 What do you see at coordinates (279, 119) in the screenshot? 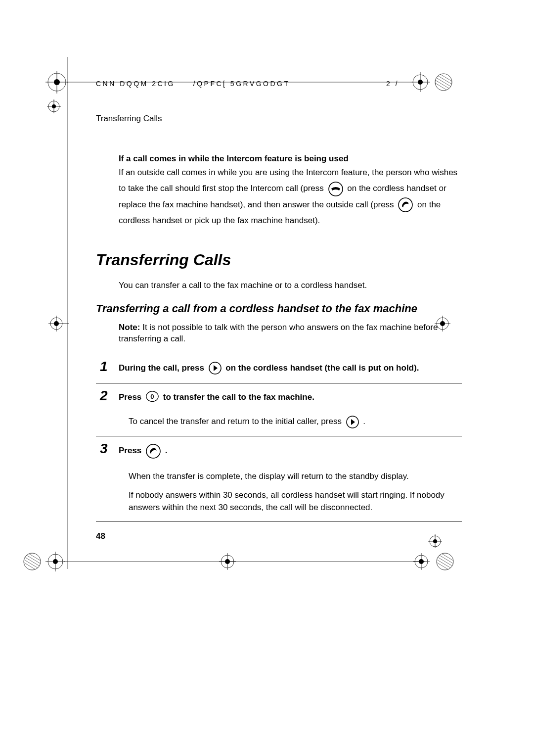
I see `running-title: Transferring Calls` at bounding box center [279, 119].